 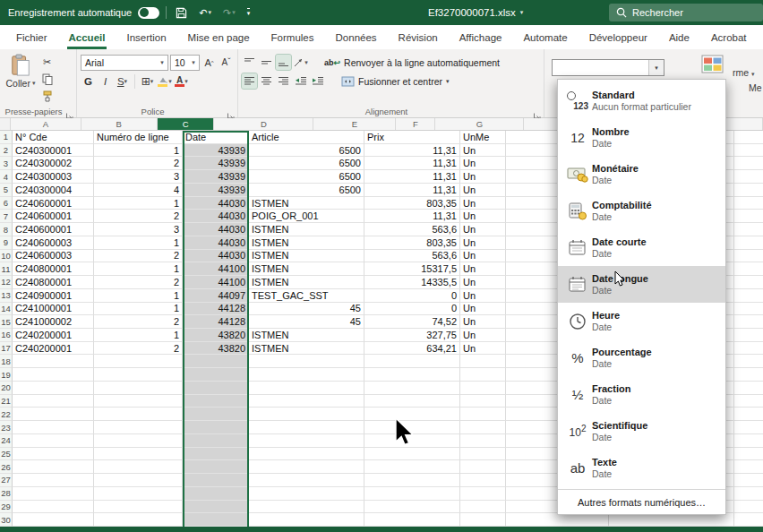 What do you see at coordinates (138, 256) in the screenshot?
I see `cell-B10: 2` at bounding box center [138, 256].